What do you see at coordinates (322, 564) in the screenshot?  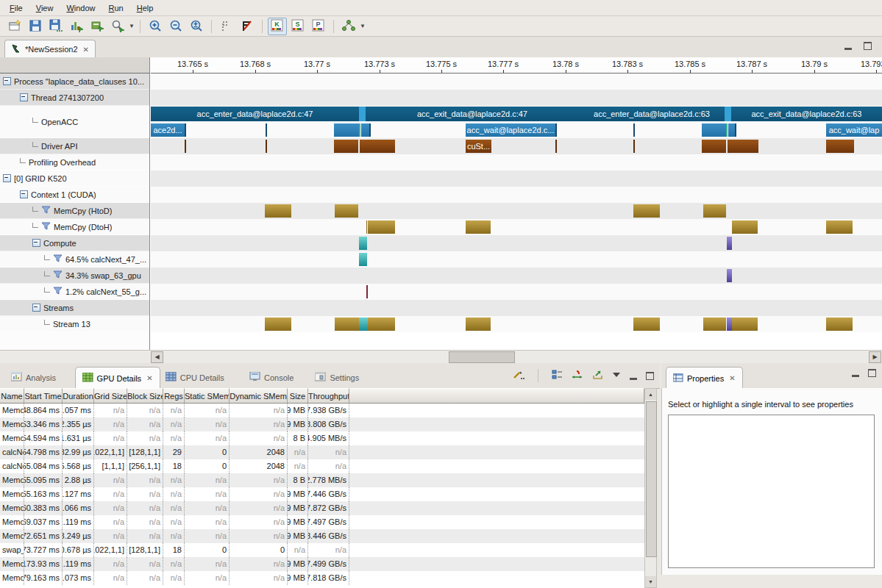 I see `table-row: Memcpy173.93 ms1.119 msn/an/an/an/an/a9 …` at bounding box center [322, 564].